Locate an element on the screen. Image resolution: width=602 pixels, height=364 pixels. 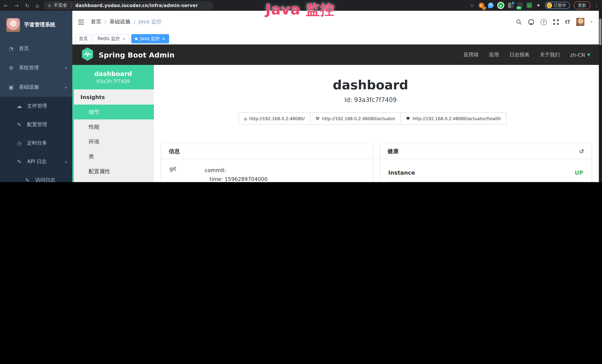
font-size-icon: tT is located at coordinates (568, 22).